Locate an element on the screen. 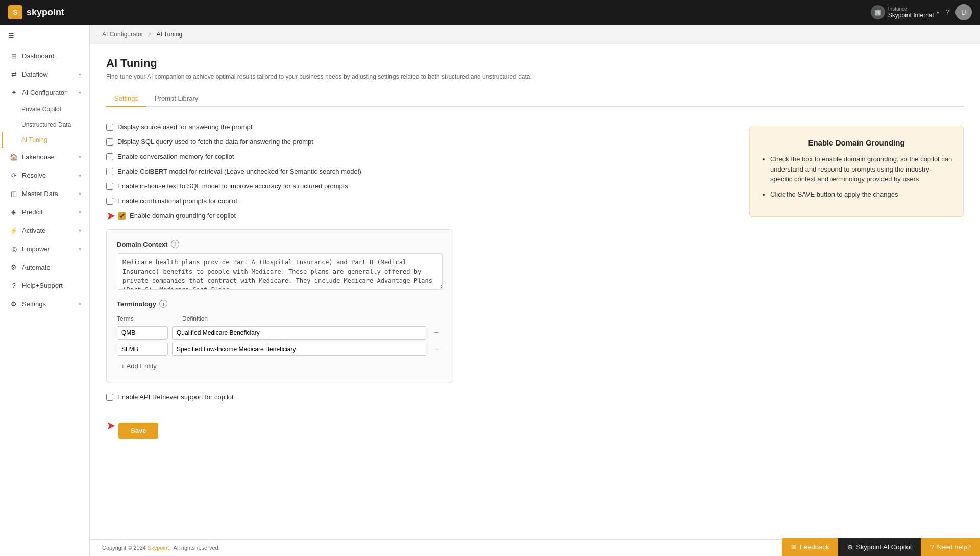  page-subtitle: Fine-tune your AI companion to achieve o… is located at coordinates (535, 77).